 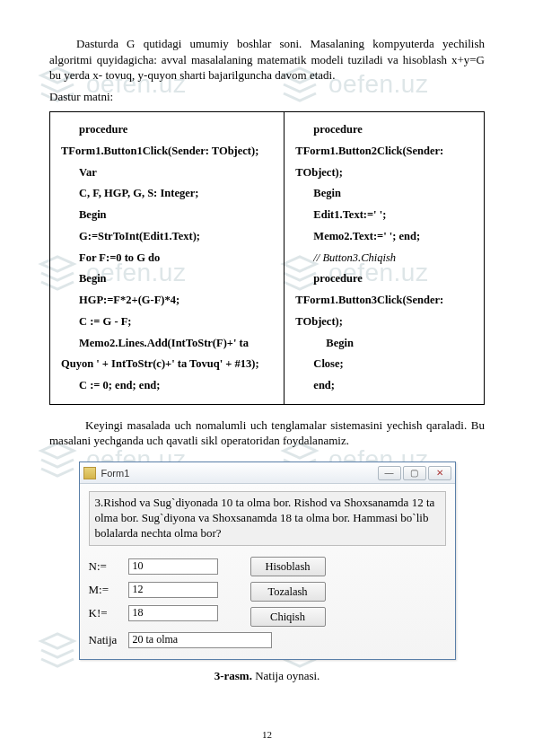 What do you see at coordinates (173, 590) in the screenshot?
I see `input-m` at bounding box center [173, 590].